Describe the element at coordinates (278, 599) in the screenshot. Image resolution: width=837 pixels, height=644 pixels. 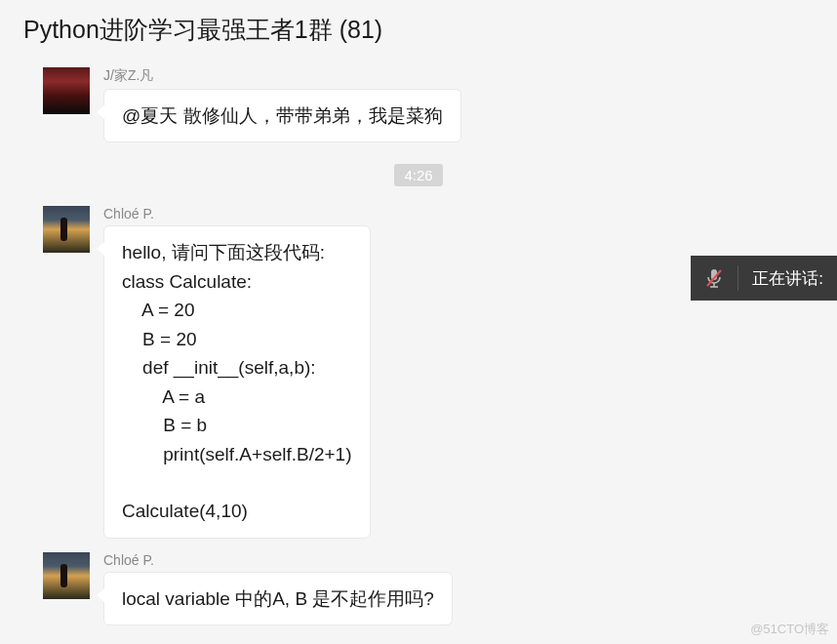
I see `message-bubble: local variable 中的A, B 是不起作用吗?` at that location.